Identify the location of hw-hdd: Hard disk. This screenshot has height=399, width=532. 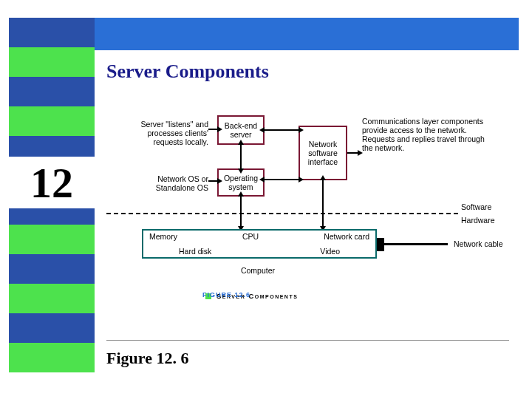
(195, 251).